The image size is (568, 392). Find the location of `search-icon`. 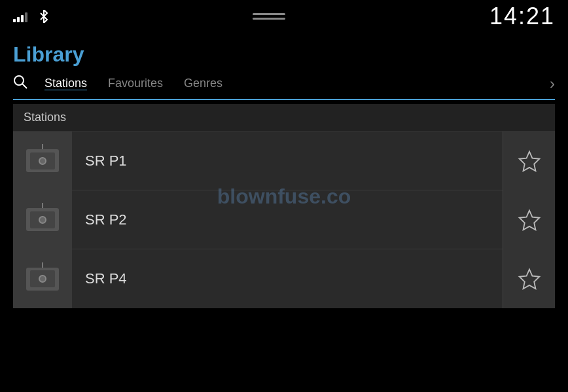

search-icon is located at coordinates (20, 82).